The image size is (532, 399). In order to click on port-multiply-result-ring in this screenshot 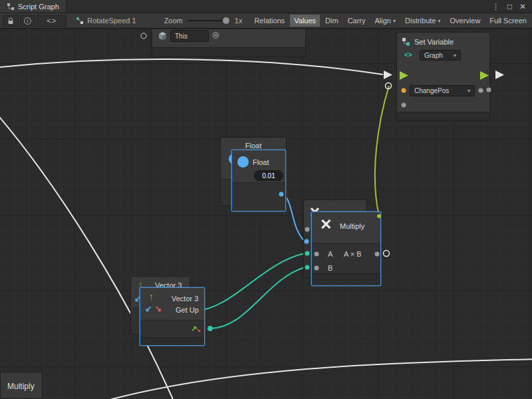, I will do `click(387, 254)`.